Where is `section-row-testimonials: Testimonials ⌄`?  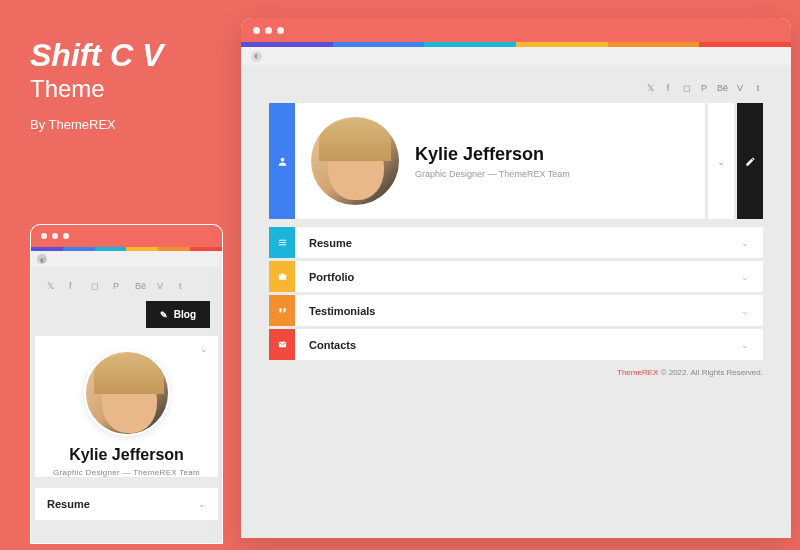
section-row-testimonials: Testimonials ⌄ is located at coordinates (516, 310).